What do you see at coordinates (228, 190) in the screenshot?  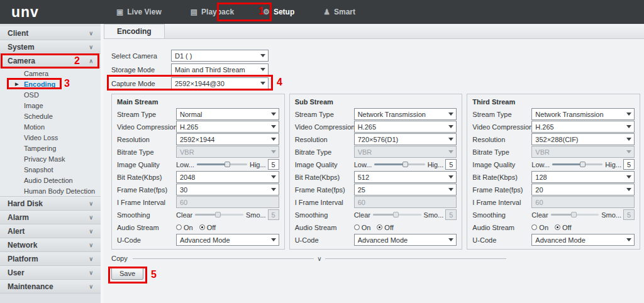 I see `main-frame-rate-select: 30` at bounding box center [228, 190].